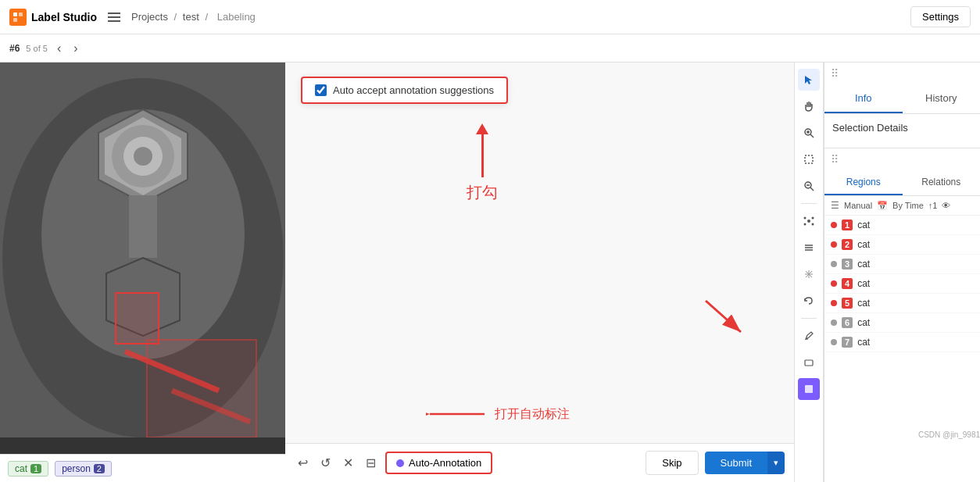  I want to click on eraser-tool, so click(809, 362).